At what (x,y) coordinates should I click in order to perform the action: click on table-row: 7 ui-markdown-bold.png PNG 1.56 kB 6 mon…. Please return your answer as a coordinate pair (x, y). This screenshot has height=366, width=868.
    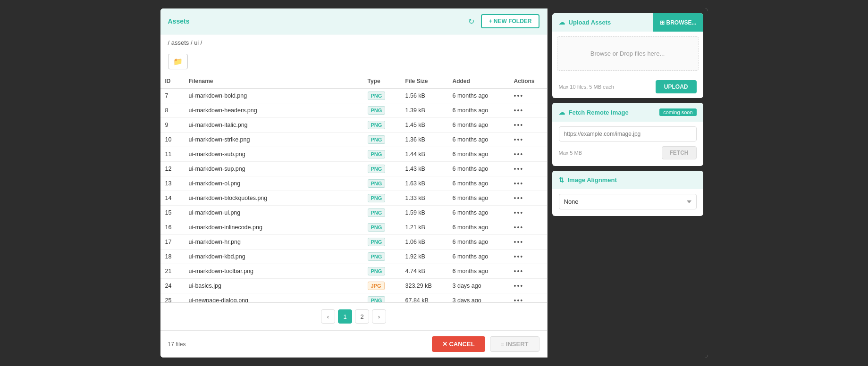
    Looking at the image, I should click on (354, 96).